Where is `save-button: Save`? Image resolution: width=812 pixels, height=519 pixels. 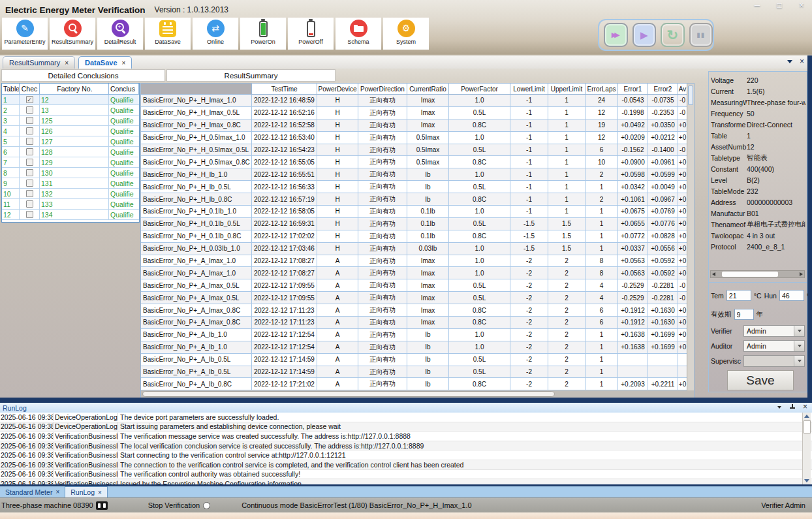
save-button: Save is located at coordinates (760, 380).